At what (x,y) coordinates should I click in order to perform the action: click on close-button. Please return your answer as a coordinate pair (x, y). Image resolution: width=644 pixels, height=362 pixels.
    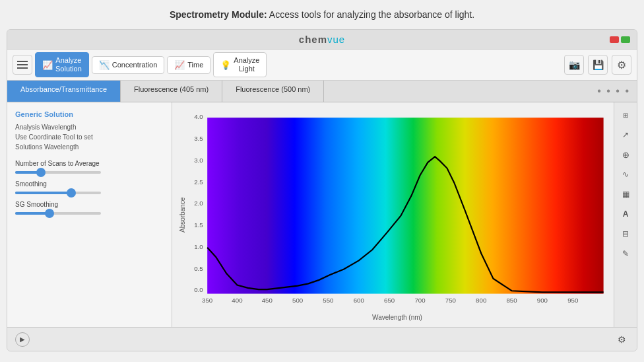
    Looking at the image, I should click on (614, 40).